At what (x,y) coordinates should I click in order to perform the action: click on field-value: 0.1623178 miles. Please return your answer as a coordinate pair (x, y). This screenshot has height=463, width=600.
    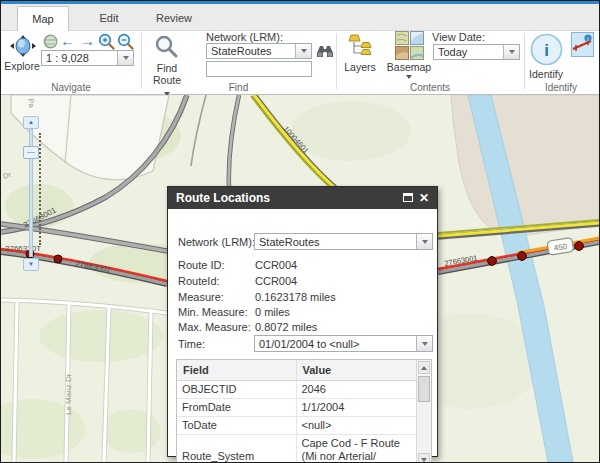
    Looking at the image, I should click on (296, 297).